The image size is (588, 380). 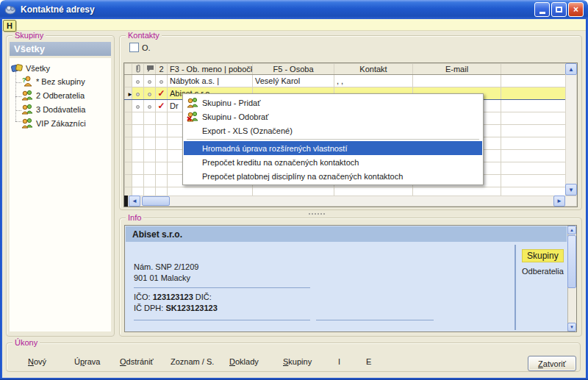 What do you see at coordinates (317, 214) in the screenshot?
I see `splitter-handle` at bounding box center [317, 214].